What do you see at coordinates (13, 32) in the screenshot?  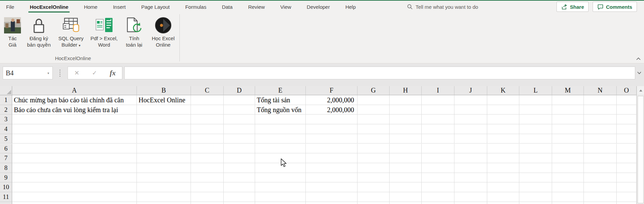 I see `tac-gia-button: Tác Giả` at bounding box center [13, 32].